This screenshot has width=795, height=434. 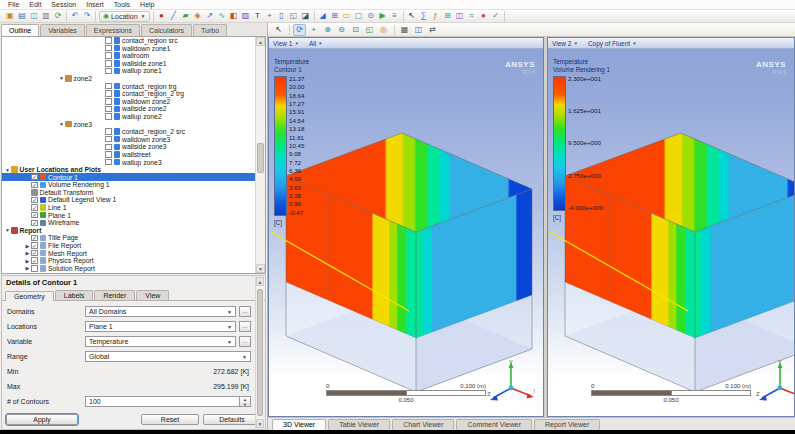 What do you see at coordinates (567, 424) in the screenshot?
I see `tab-report-viewer: Report Viewer` at bounding box center [567, 424].